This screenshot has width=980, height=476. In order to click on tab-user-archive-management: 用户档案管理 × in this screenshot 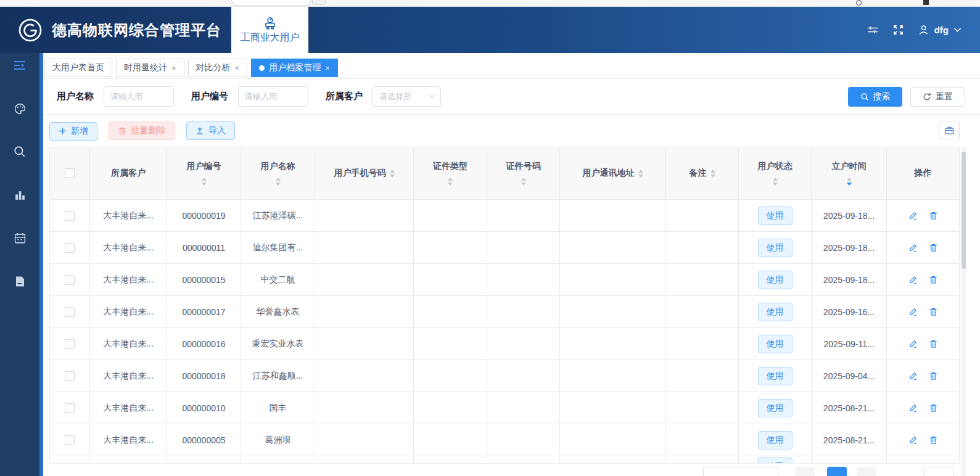, I will do `click(295, 68)`.